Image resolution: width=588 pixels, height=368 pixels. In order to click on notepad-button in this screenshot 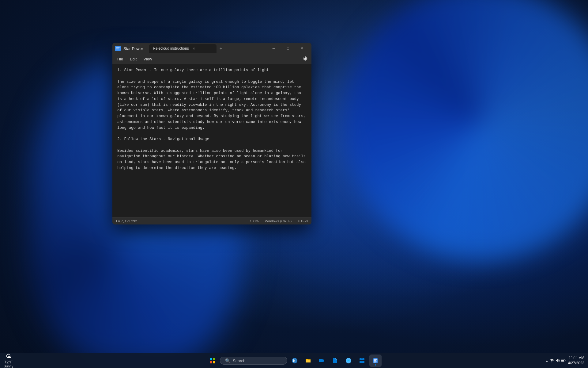, I will do `click(375, 361)`.